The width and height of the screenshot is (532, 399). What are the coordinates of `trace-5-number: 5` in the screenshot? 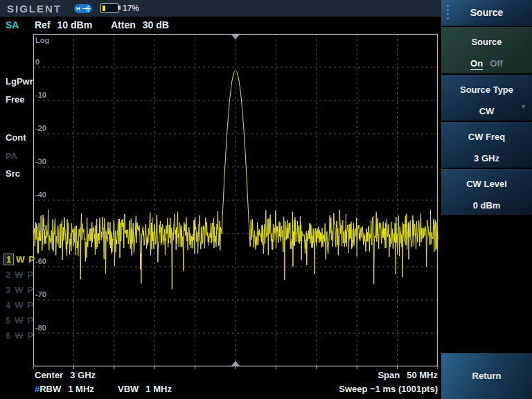 It's located at (8, 320).